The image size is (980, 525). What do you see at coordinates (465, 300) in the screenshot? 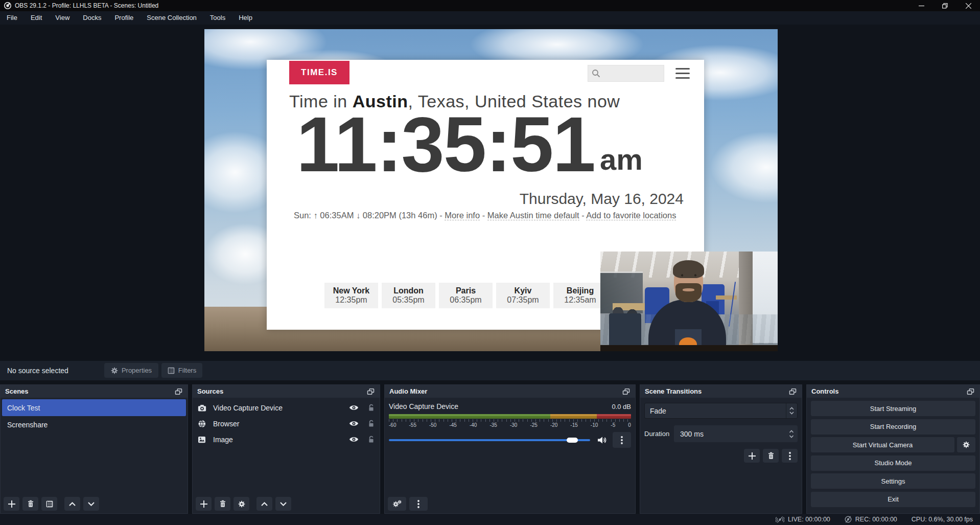
I see `city-time: 06:35pm` at bounding box center [465, 300].